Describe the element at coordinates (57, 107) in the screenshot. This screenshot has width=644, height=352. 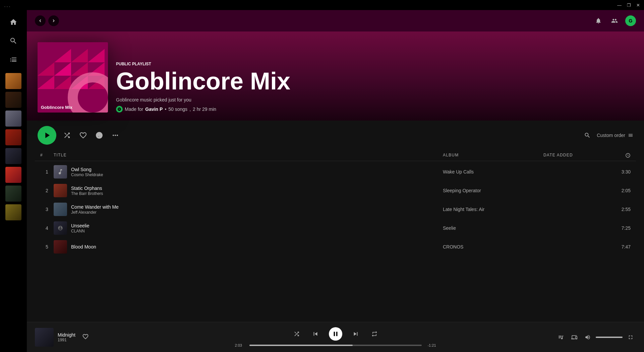
I see `cover-label: Goblincore Mix` at that location.